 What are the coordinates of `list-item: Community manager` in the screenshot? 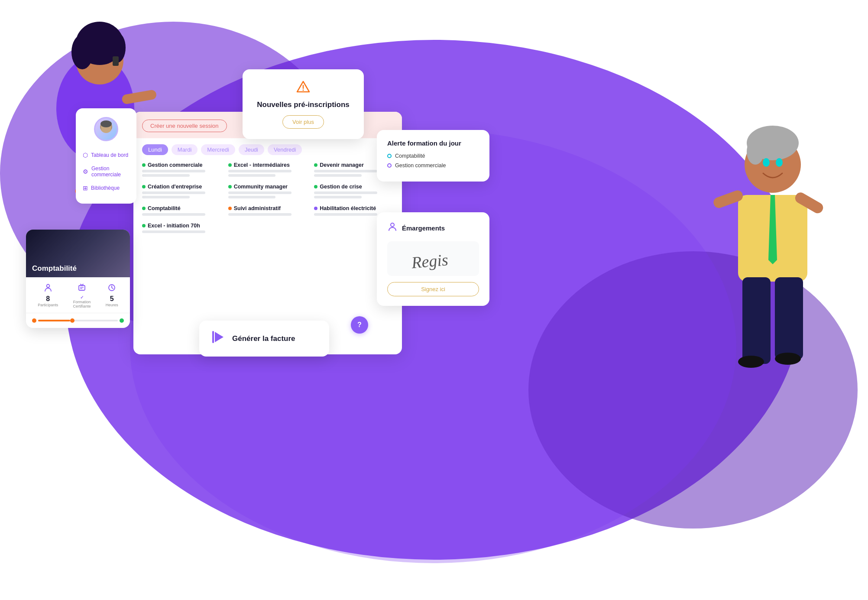 It's located at (268, 191).